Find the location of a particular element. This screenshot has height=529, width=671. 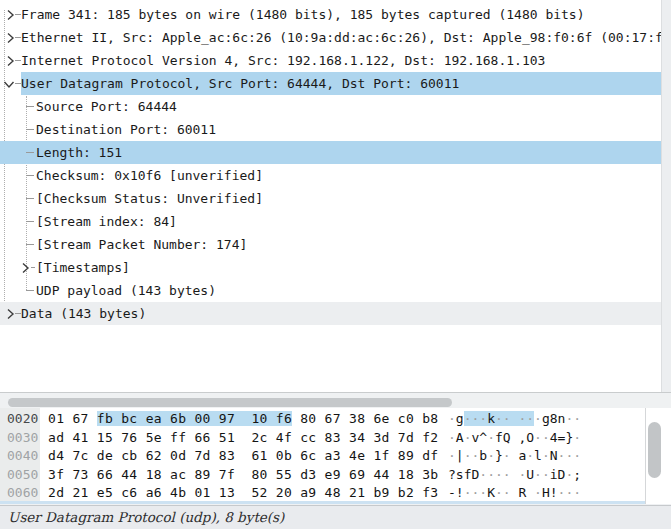

hex-byte: 3f is located at coordinates (56, 474).